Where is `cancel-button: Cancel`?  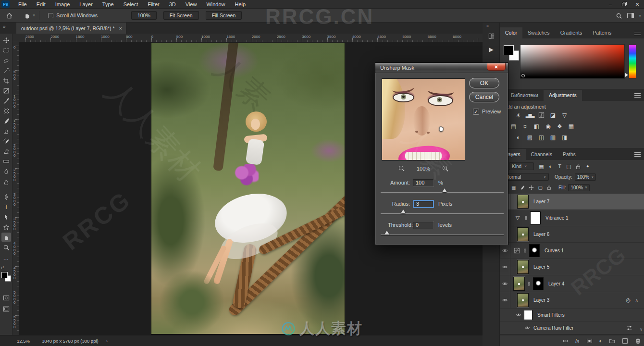 cancel-button: Cancel is located at coordinates (484, 97).